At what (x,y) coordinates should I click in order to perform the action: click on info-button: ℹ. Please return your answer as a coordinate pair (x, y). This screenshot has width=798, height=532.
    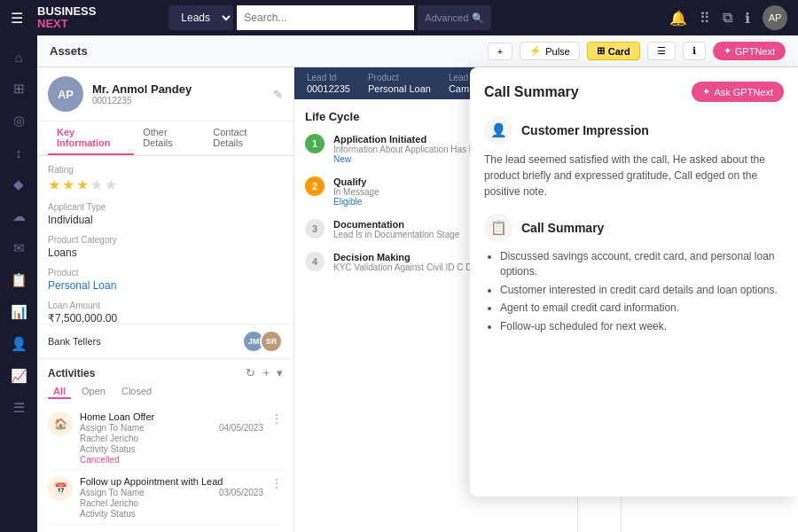
    Looking at the image, I should click on (694, 51).